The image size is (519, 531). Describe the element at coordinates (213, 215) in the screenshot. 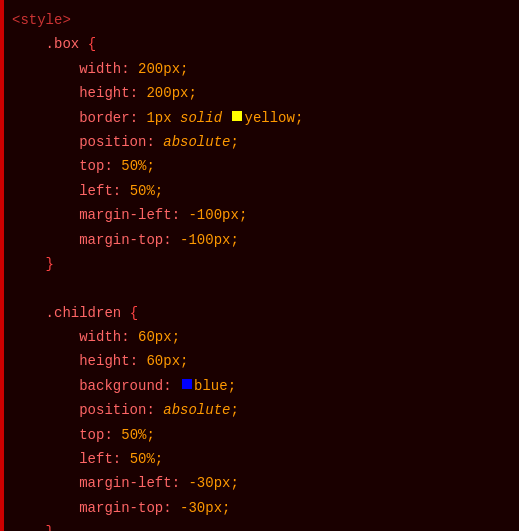

I see `val-margin-left: -100px` at that location.